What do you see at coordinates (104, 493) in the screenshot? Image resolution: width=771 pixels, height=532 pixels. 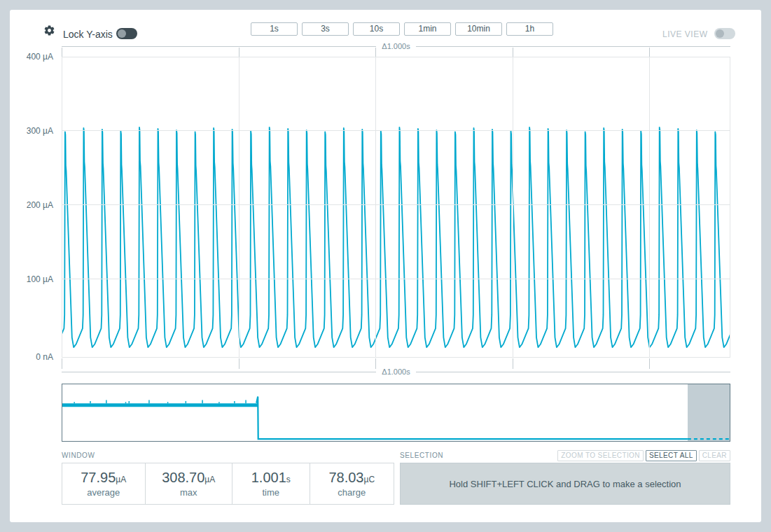 I see `stat-average-caption: average` at bounding box center [104, 493].